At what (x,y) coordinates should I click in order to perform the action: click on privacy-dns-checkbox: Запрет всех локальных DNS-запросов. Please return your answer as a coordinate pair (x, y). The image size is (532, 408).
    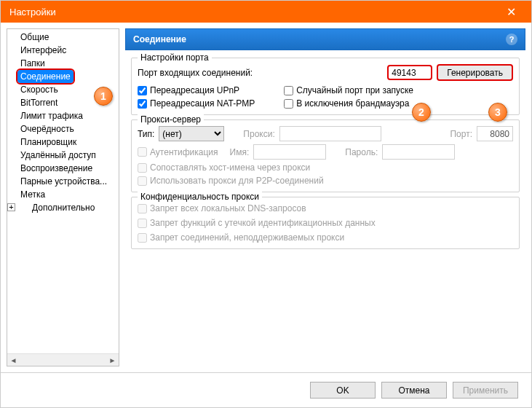
    Looking at the image, I should click on (325, 208).